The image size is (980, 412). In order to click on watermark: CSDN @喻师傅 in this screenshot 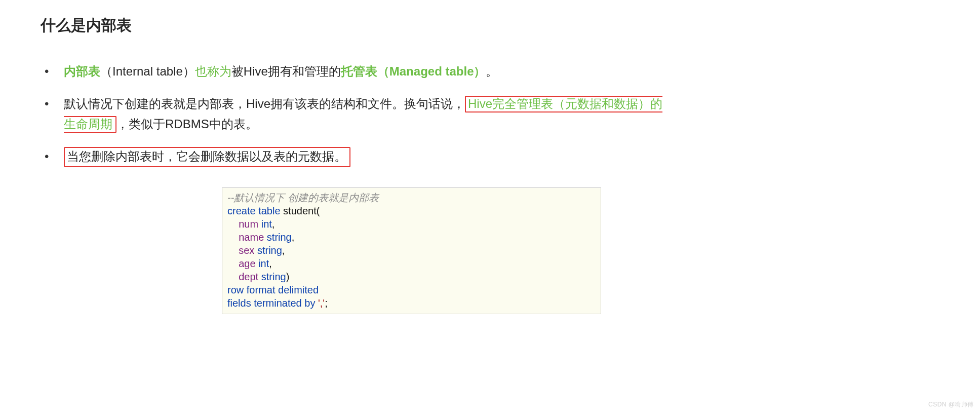, I will do `click(951, 404)`.